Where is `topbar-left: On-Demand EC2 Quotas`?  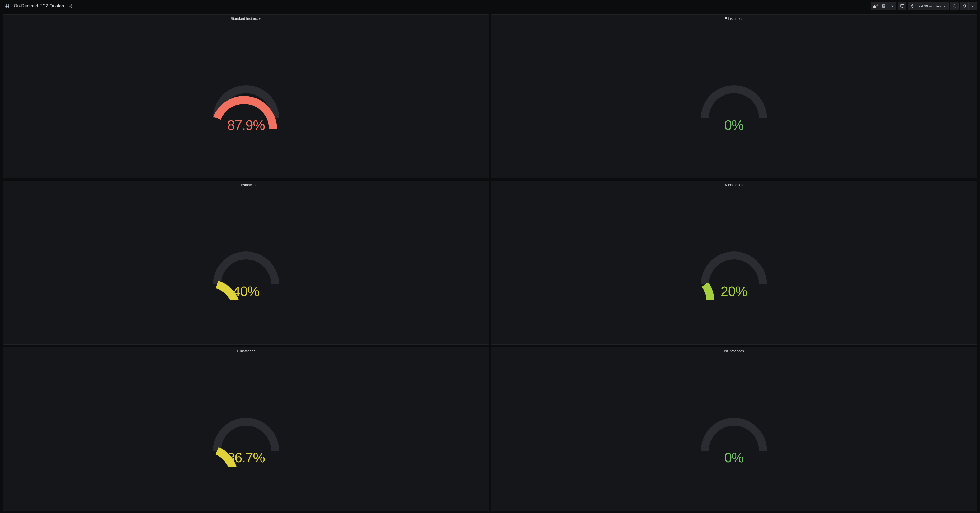
topbar-left: On-Demand EC2 Quotas is located at coordinates (39, 6).